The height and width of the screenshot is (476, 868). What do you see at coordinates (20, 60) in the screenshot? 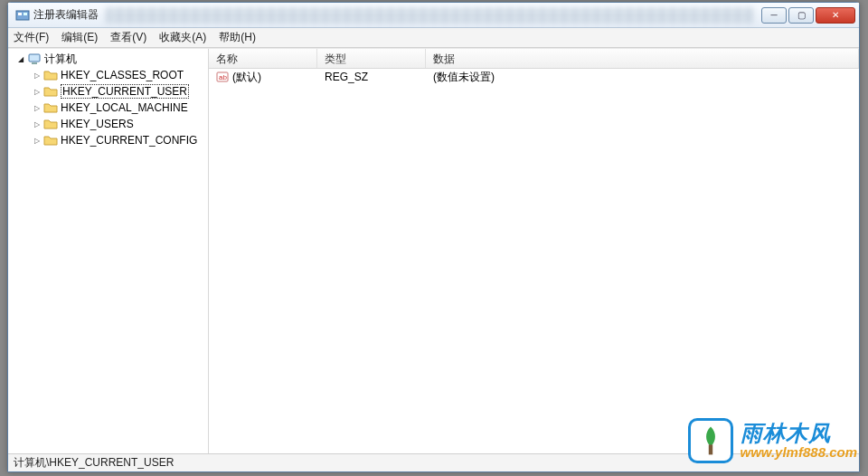
I see `expander-open-icon: ◢` at bounding box center [20, 60].